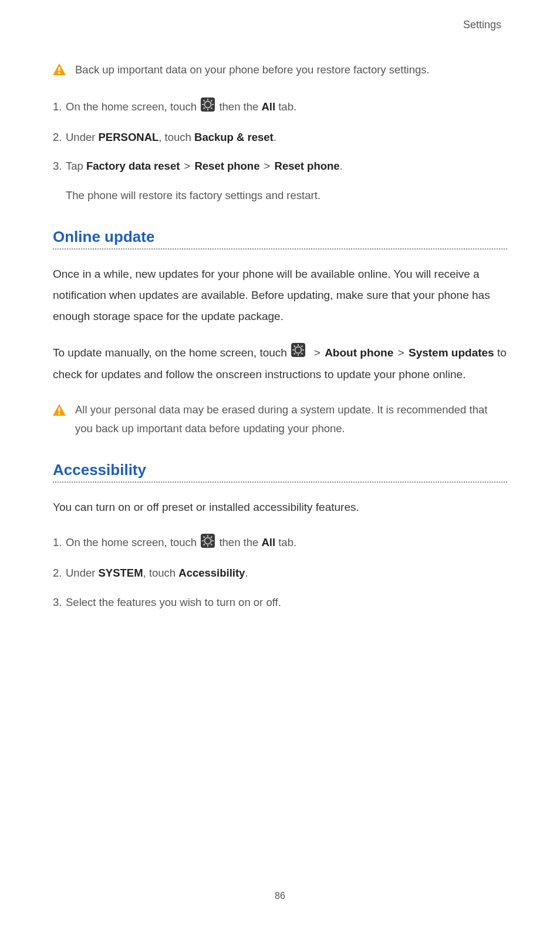 The height and width of the screenshot is (926, 560). What do you see at coordinates (171, 352) in the screenshot?
I see `para-text: To update manually, on the home screen, …` at bounding box center [171, 352].